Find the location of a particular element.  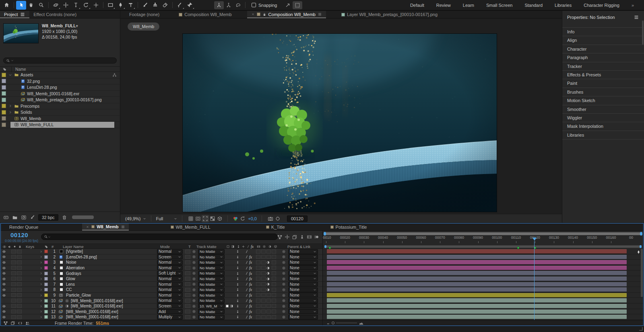

world-axis-mode-button is located at coordinates (229, 5).